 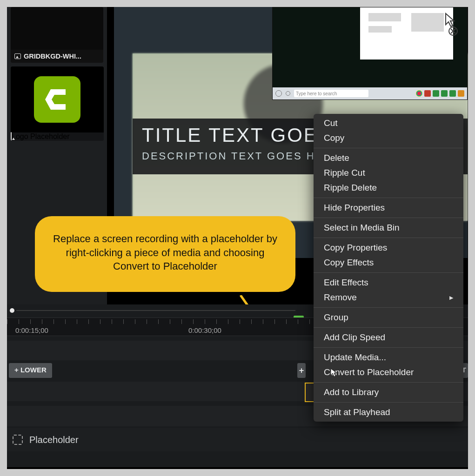 What do you see at coordinates (57, 104) in the screenshot?
I see `media-thumb-logo: Logo Placeholder` at bounding box center [57, 104].